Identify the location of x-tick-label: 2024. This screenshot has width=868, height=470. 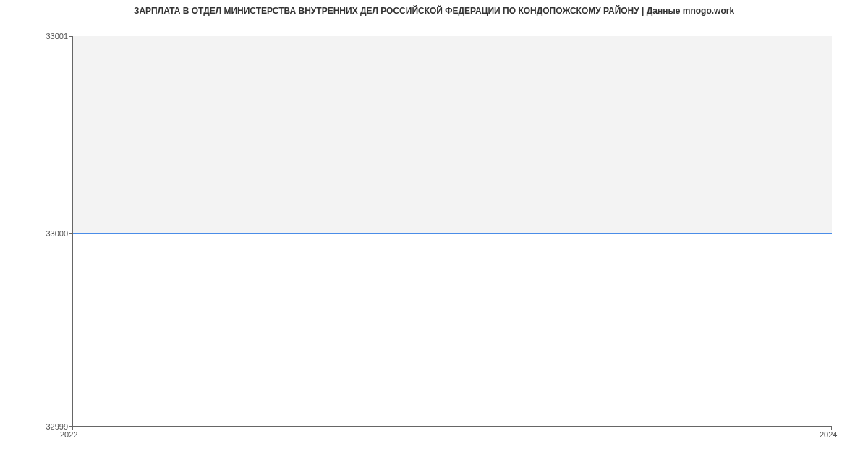
(828, 435).